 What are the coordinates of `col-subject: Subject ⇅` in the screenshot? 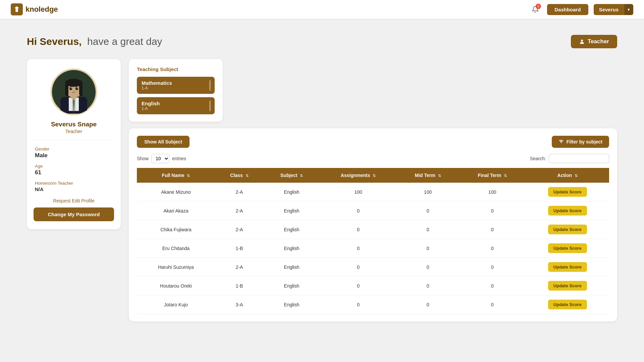 It's located at (292, 175).